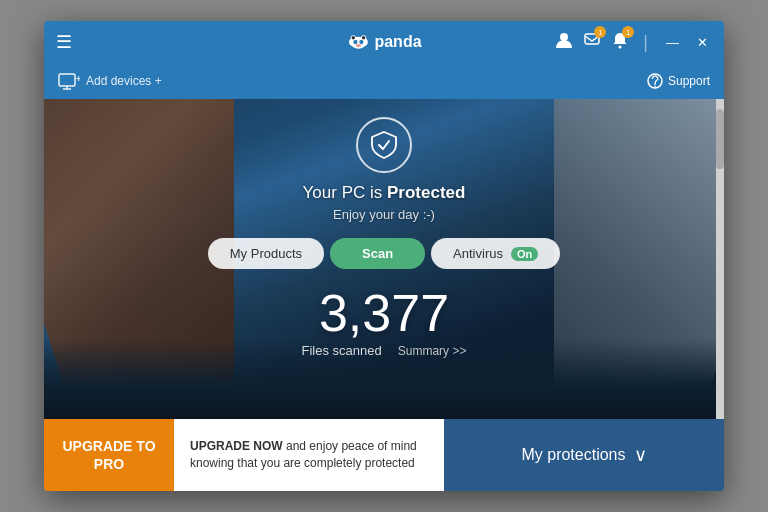 This screenshot has height=512, width=768. I want to click on antivirus-tab: Antivirus On, so click(496, 254).